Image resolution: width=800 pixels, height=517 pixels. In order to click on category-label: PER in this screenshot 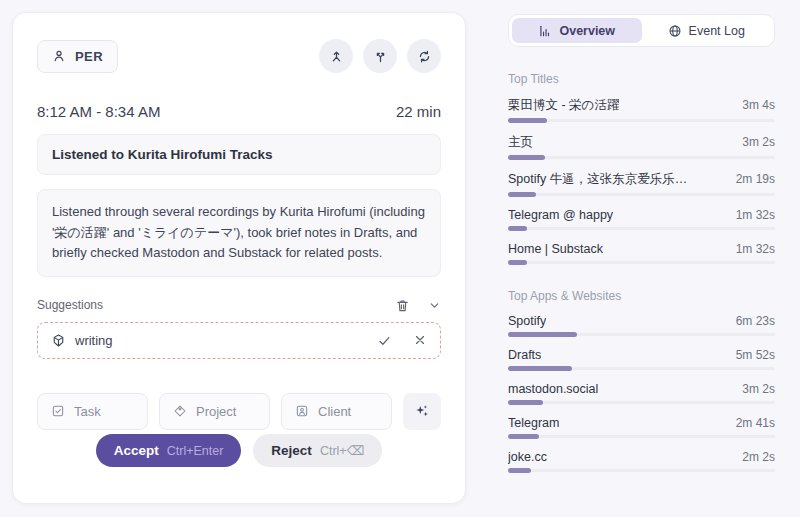, I will do `click(89, 56)`.